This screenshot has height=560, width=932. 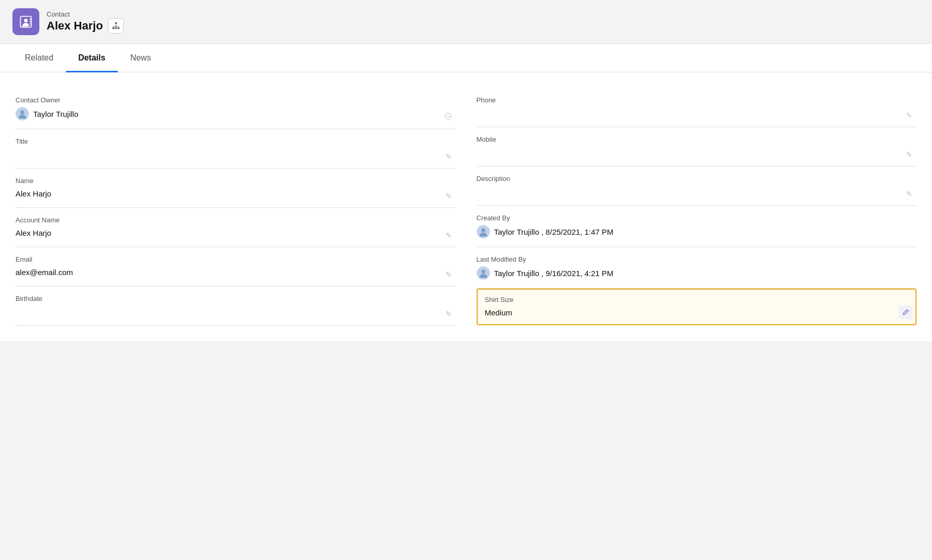 I want to click on field-mobile: Mobile ✎, so click(x=697, y=147).